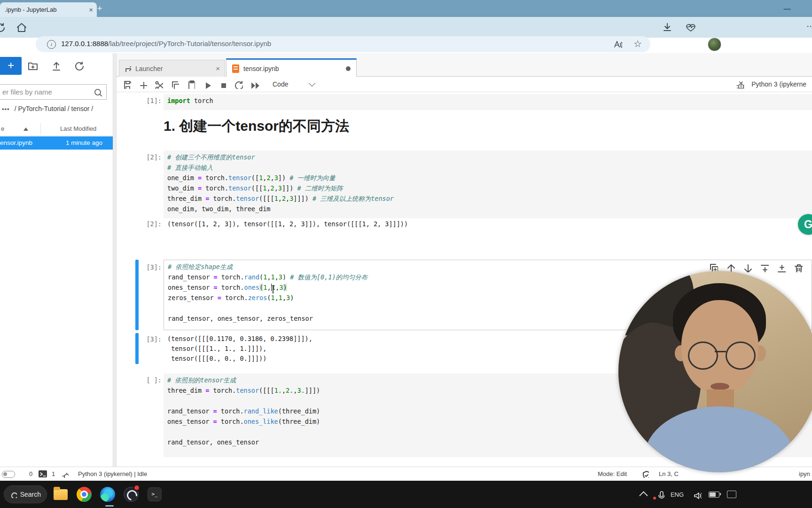  I want to click on sort-ascending-icon, so click(26, 129).